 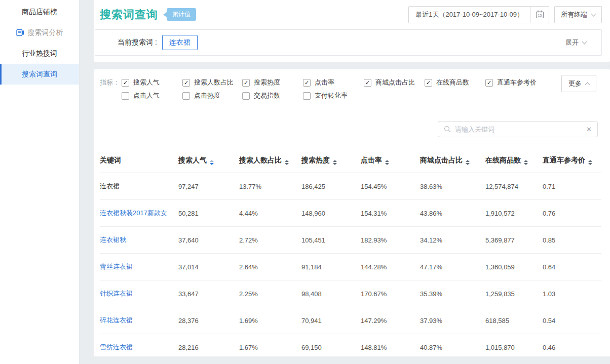 What do you see at coordinates (146, 96) in the screenshot?
I see `metric-label: 点击人气` at bounding box center [146, 96].